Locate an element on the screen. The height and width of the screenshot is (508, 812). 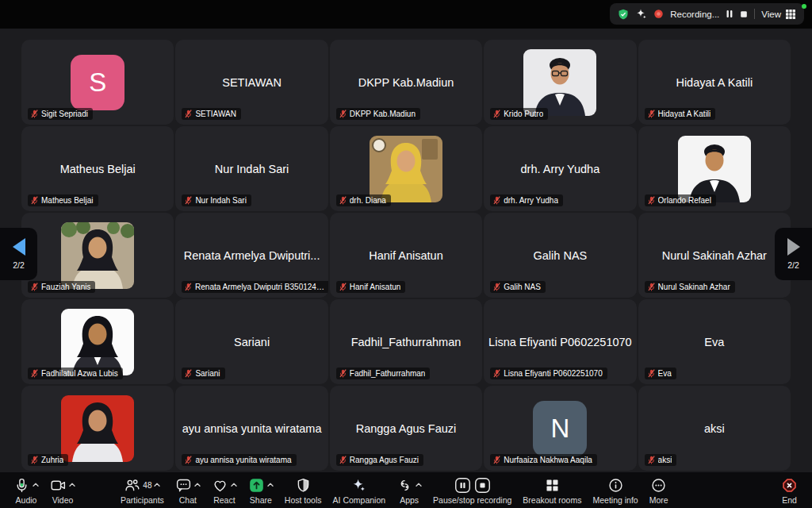
participant-name-chip: Eva is located at coordinates (661, 373).